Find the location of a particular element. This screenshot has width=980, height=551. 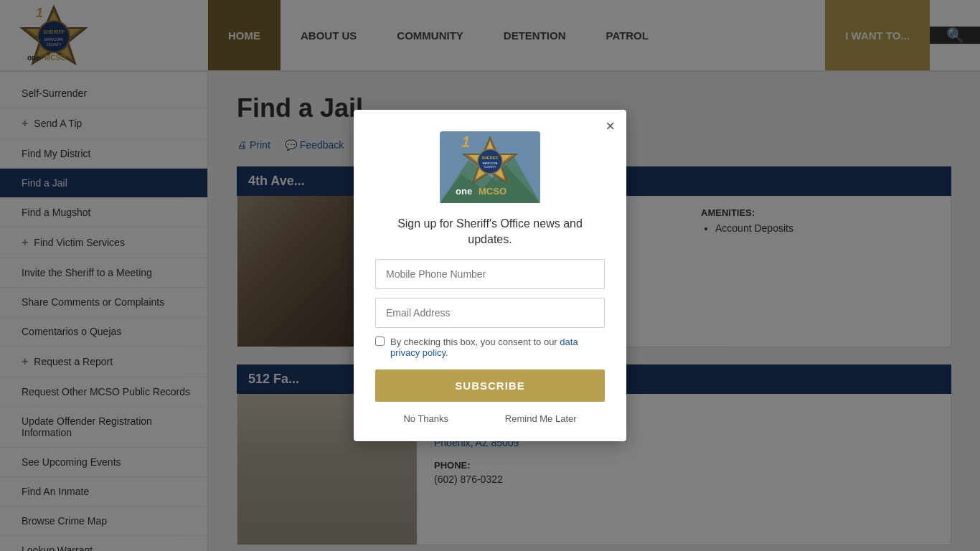

svg-text: MCSO is located at coordinates (492, 191).